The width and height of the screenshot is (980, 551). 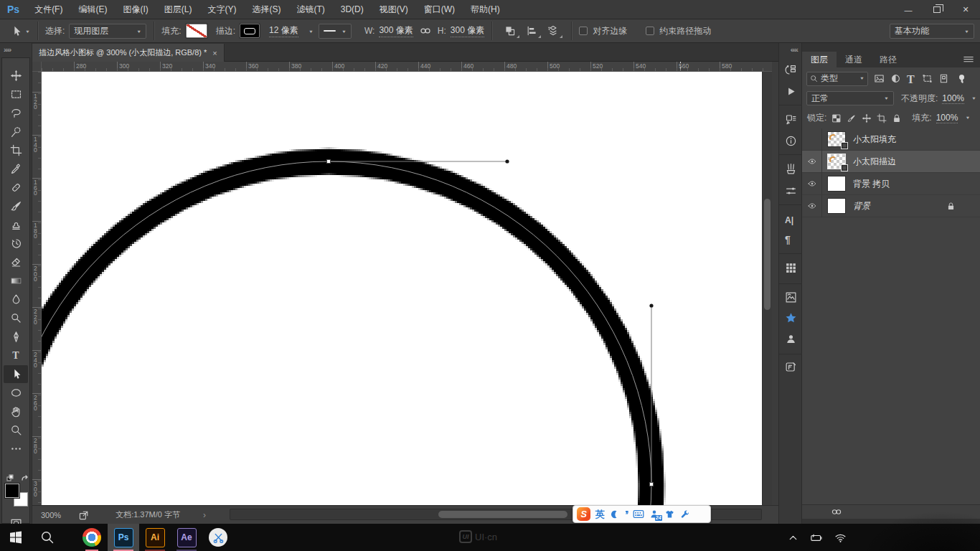 What do you see at coordinates (837, 512) in the screenshot?
I see `link-layers-icon` at bounding box center [837, 512].